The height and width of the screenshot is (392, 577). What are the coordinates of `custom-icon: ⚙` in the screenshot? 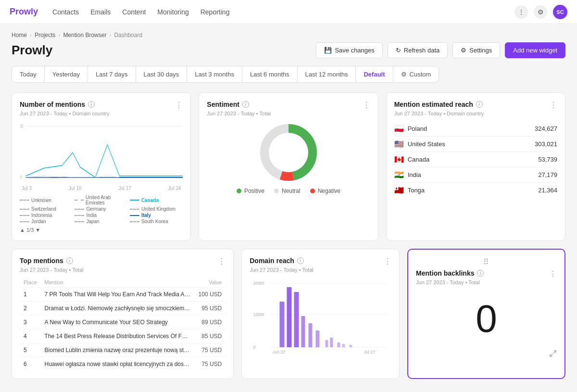 It's located at (404, 74).